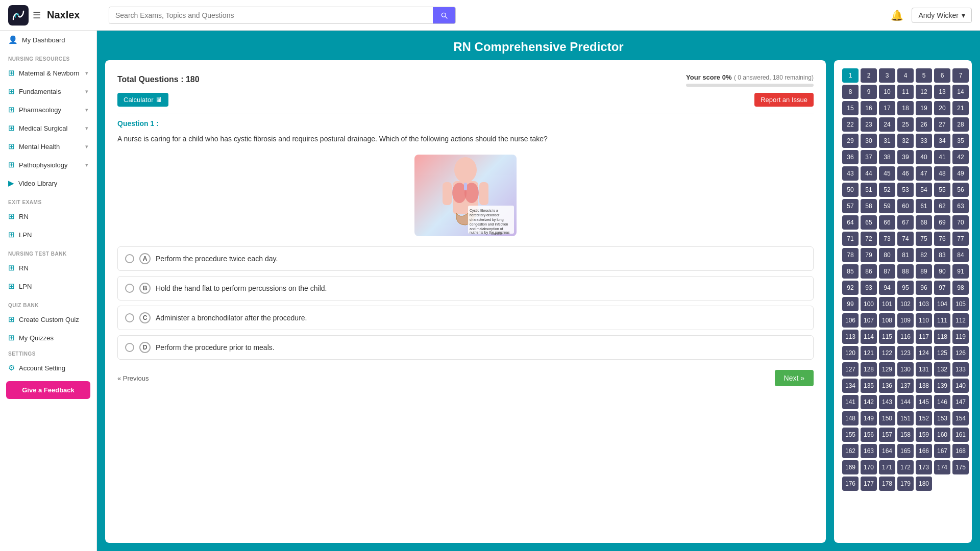 Image resolution: width=980 pixels, height=551 pixels. Describe the element at coordinates (887, 108) in the screenshot. I see `grid-number-17: 17` at that location.